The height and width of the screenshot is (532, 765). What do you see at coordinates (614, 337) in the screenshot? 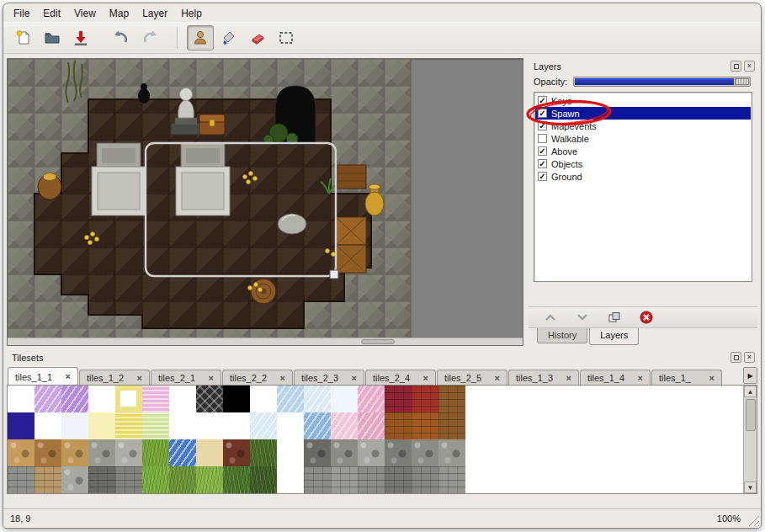
I see `tab-layers: Layers` at bounding box center [614, 337].